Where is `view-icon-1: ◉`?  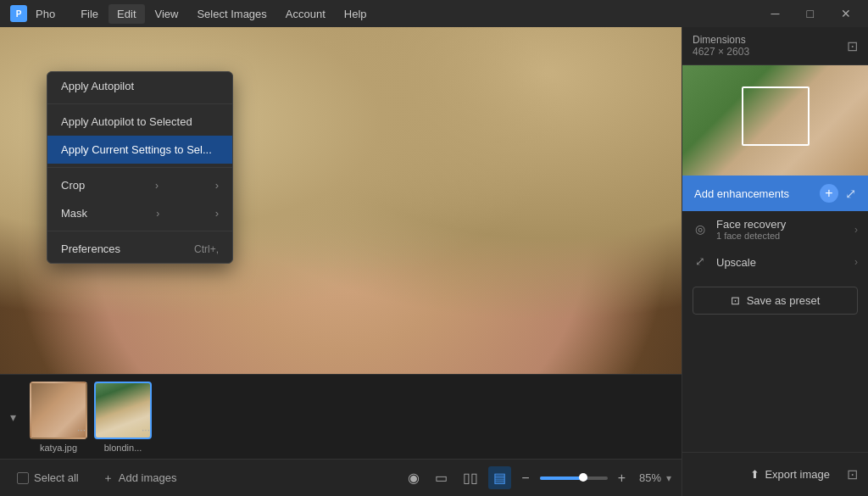
view-icon-1: ◉ is located at coordinates (414, 478).